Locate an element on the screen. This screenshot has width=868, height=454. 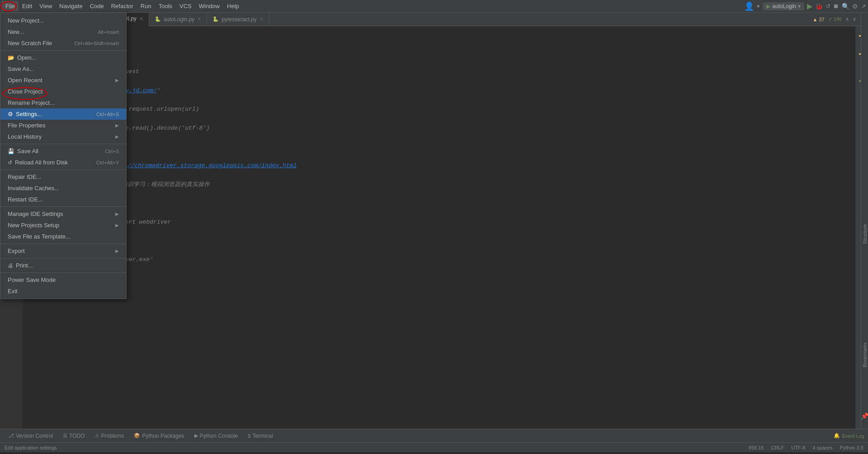
profile-icon: 👤 is located at coordinates (749, 6).